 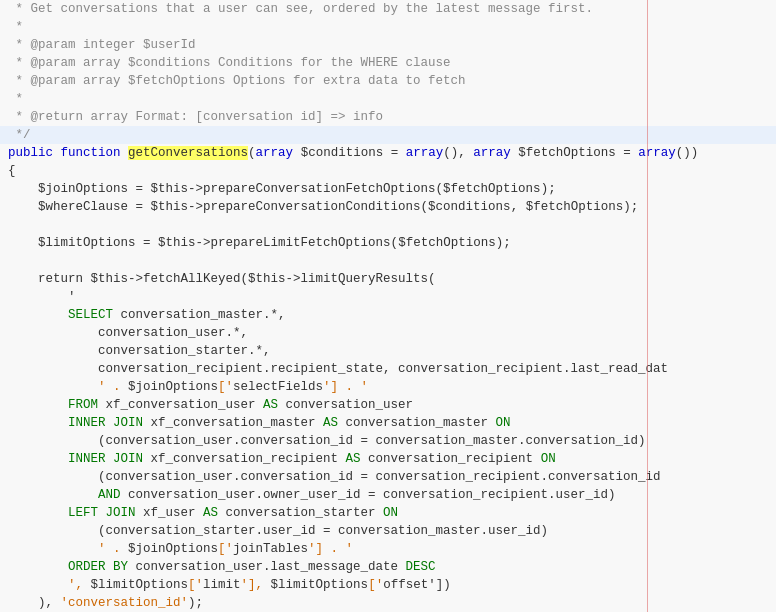 I want to click on code-line: */, so click(x=388, y=135).